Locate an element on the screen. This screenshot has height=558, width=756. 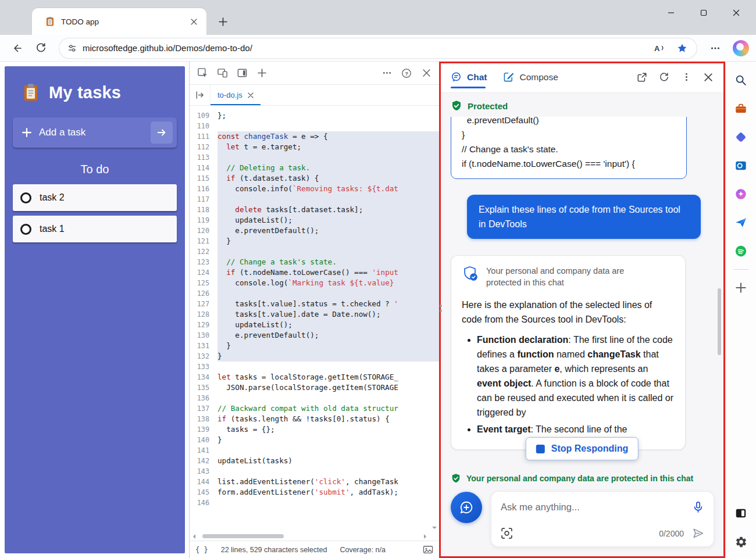
line-number: 117 is located at coordinates (204, 199).